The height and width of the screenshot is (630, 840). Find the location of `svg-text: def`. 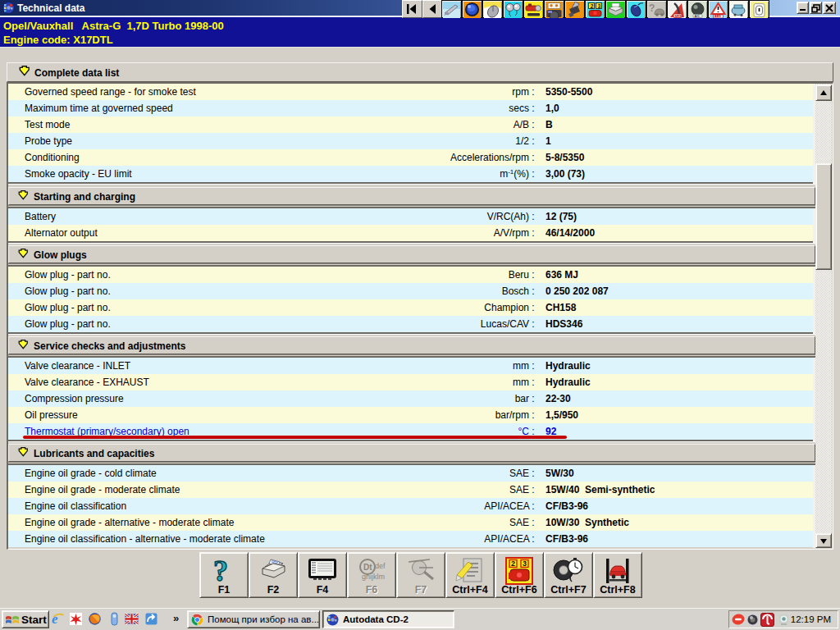

svg-text: def is located at coordinates (381, 566).